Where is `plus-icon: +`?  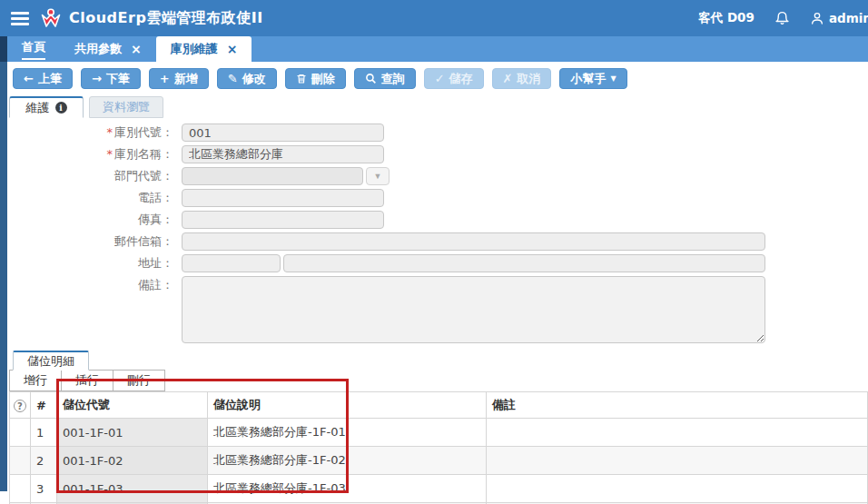
plus-icon: + is located at coordinates (165, 78).